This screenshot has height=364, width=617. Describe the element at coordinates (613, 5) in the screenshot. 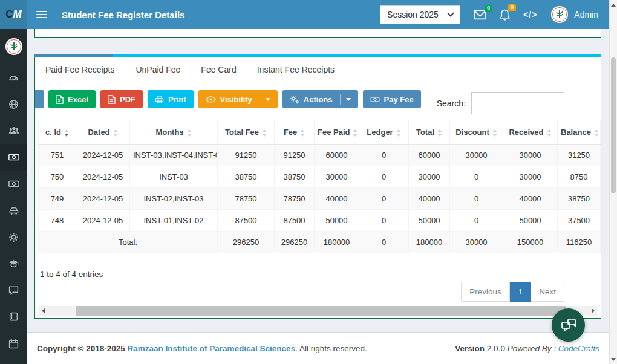

I see `scroll-up-arrow` at that location.